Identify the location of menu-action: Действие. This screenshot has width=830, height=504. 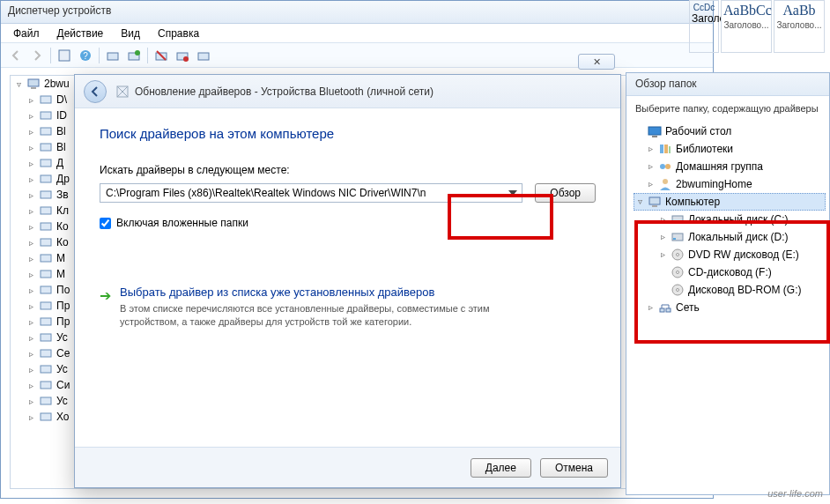
(81, 33).